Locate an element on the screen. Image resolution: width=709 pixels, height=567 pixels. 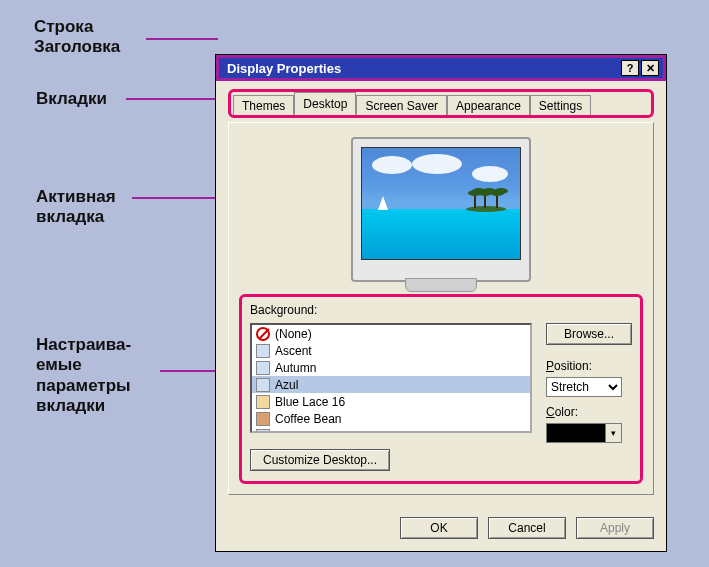
list-item: Coffee Bean is located at coordinates (391, 418).